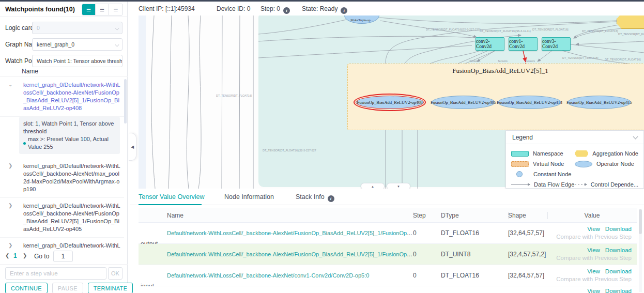  Describe the element at coordinates (40, 9) in the screenshot. I see `watchpoints-title: Watchpoints found(10)` at that location.